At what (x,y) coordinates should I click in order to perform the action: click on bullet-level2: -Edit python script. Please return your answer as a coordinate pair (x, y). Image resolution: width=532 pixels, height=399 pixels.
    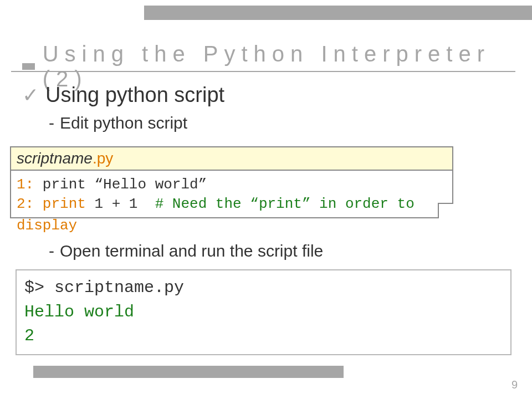
    Looking at the image, I should click on (282, 123).